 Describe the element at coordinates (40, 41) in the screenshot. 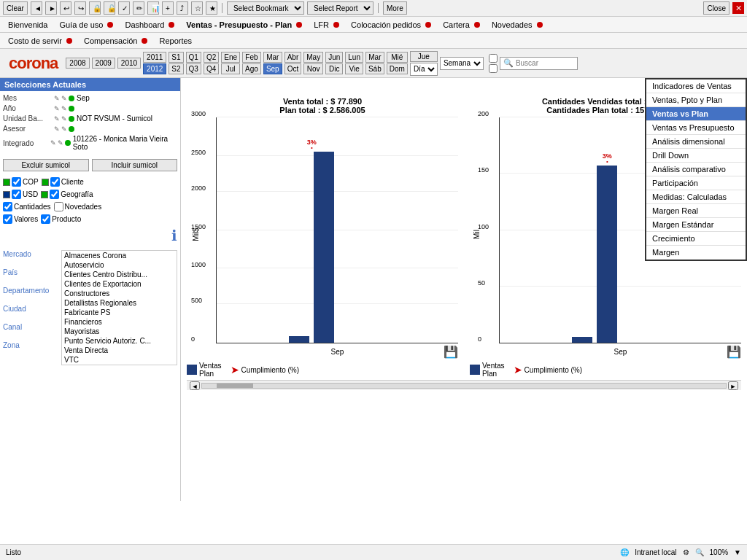

I see `tab-costo: Costo de servir` at that location.